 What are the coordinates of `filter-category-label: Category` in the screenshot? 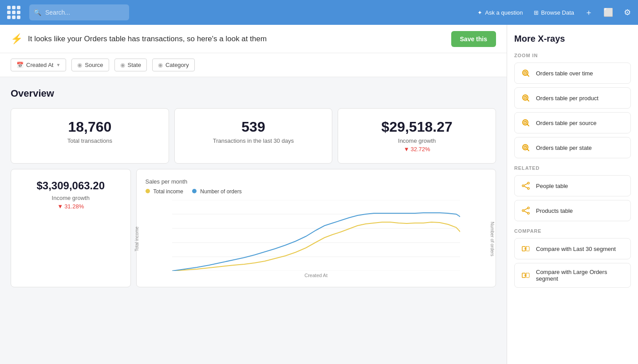 It's located at (177, 65).